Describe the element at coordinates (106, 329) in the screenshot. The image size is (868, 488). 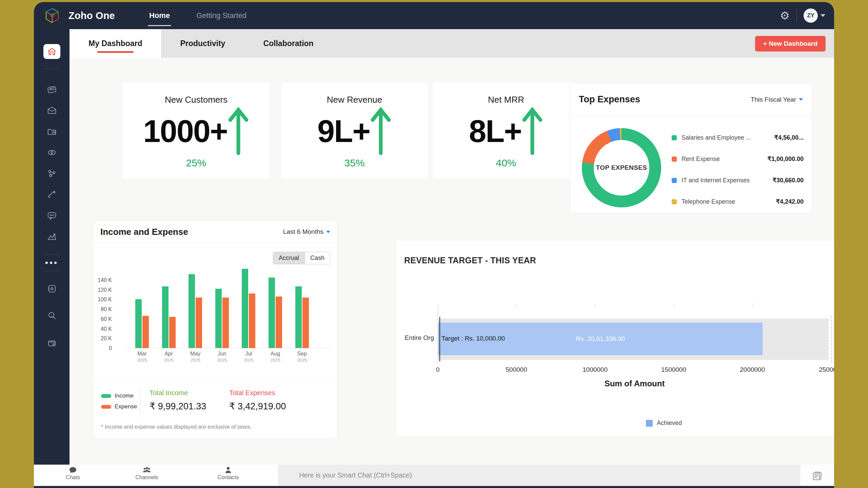
I see `y-tick: 40 K` at that location.